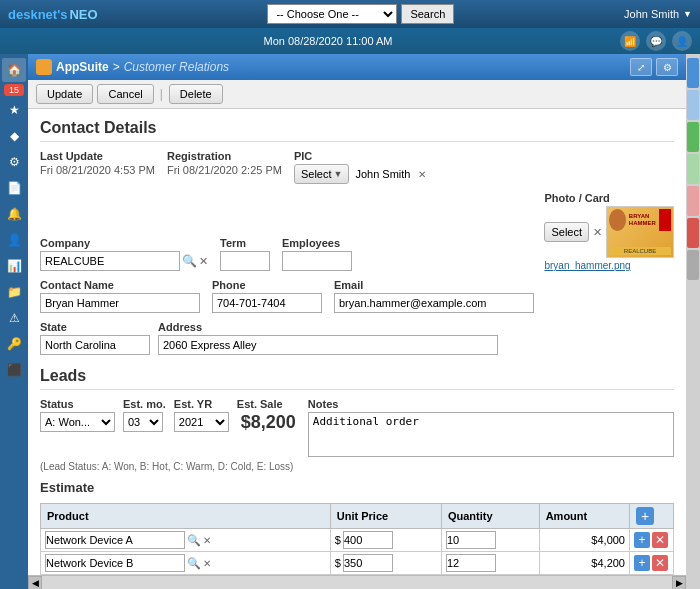  I want to click on est-yr-select: 2021, so click(202, 422).